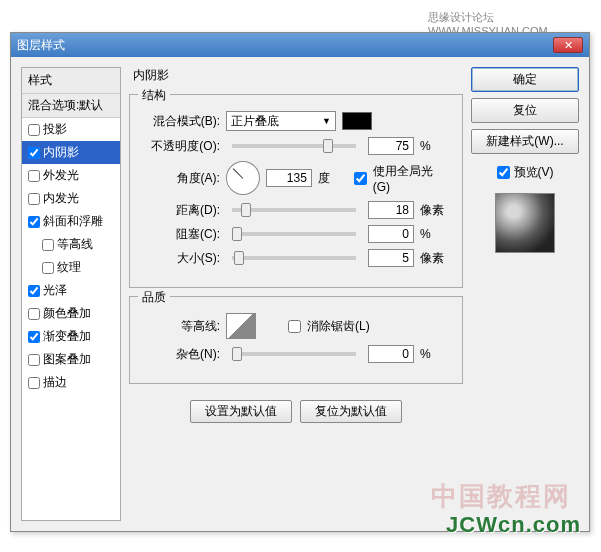 This screenshot has height=552, width=601. I want to click on reset-button: 复位, so click(525, 110).